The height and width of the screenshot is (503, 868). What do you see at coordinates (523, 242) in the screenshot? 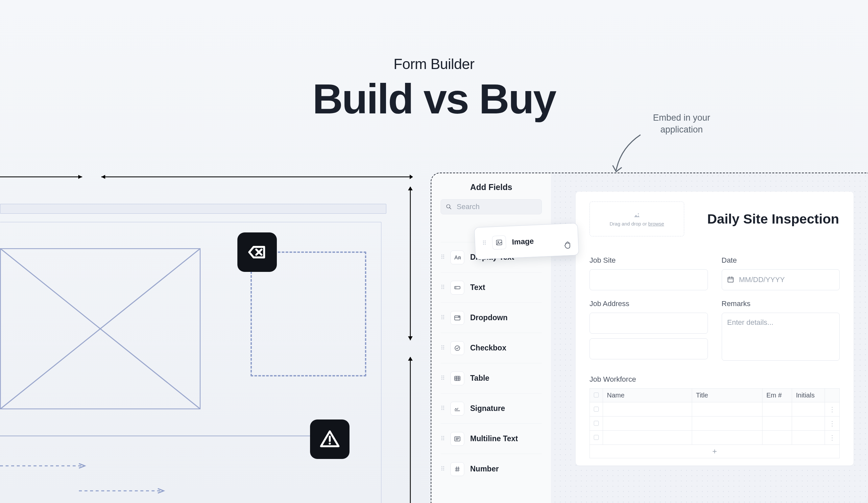
I see `field-label: Image` at bounding box center [523, 242].